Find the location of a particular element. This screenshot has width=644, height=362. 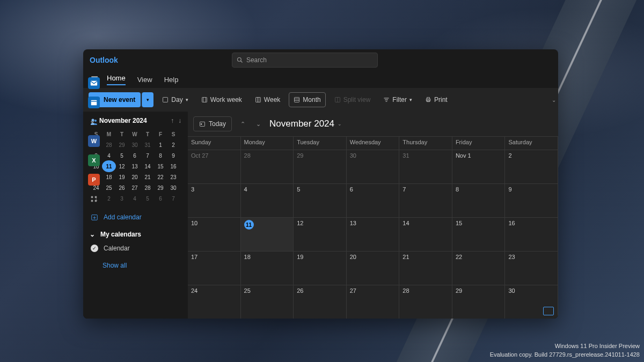

today-button: Today is located at coordinates (213, 124).